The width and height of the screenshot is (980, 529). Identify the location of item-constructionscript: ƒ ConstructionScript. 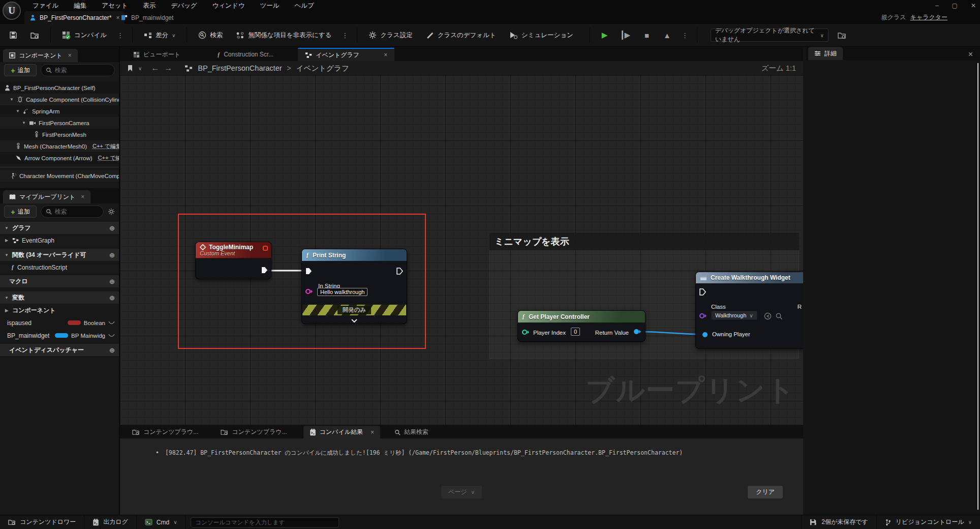
(59, 268).